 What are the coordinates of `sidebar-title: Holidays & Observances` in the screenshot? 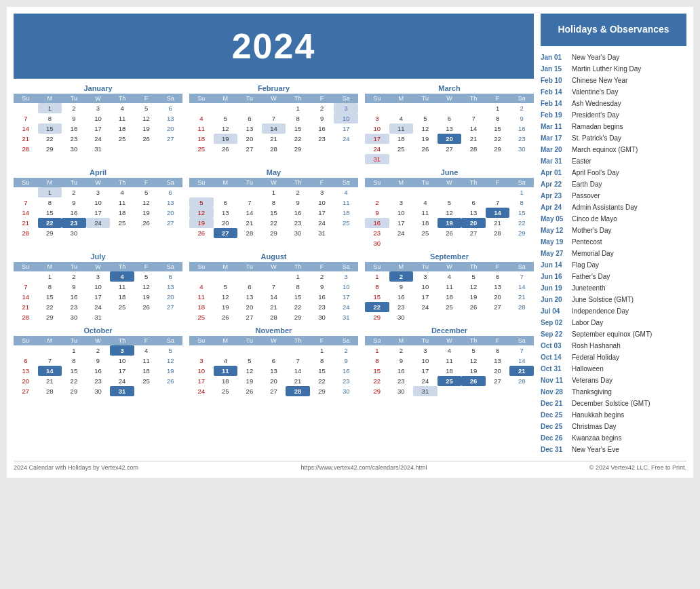 It's located at (613, 30).